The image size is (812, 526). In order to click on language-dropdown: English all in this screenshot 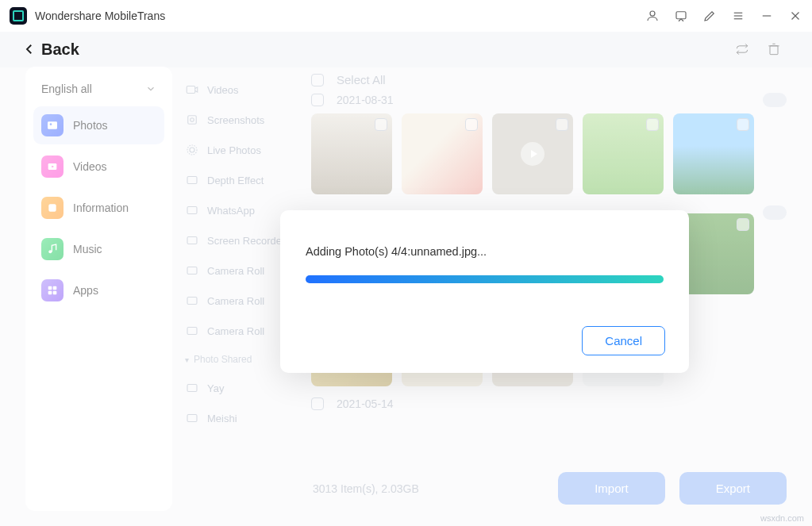, I will do `click(98, 89)`.